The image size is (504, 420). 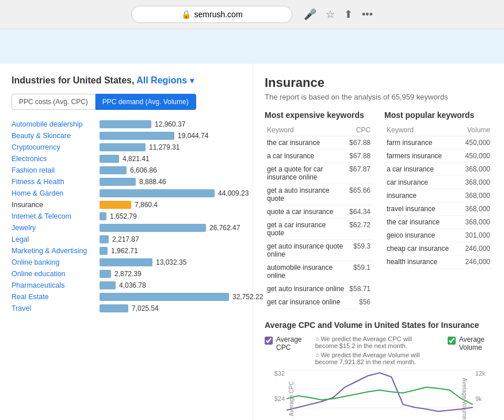 I want to click on industry-name: Internet & Telecom, so click(x=53, y=216).